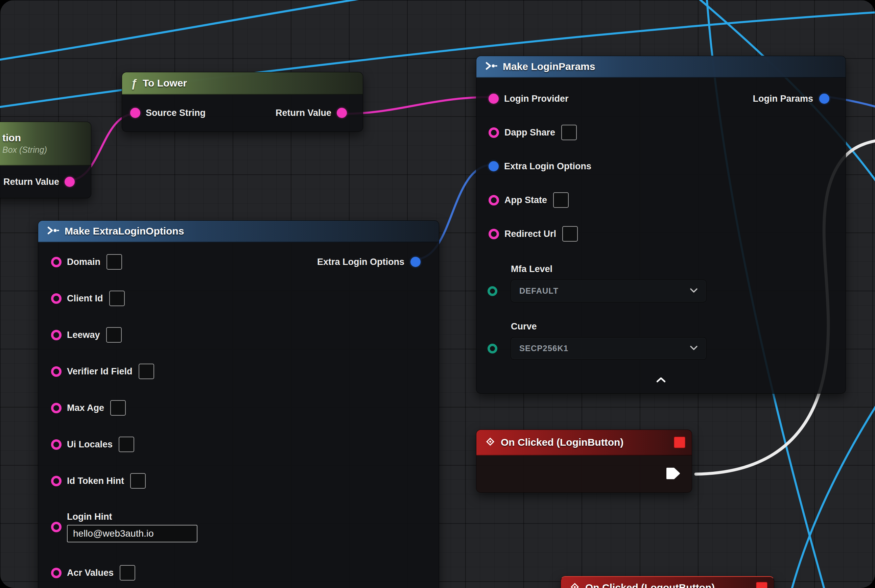 Image resolution: width=875 pixels, height=588 pixels. Describe the element at coordinates (584, 461) in the screenshot. I see `node-onclicked-loginbutton: On Clicked (LoginButton)` at that location.